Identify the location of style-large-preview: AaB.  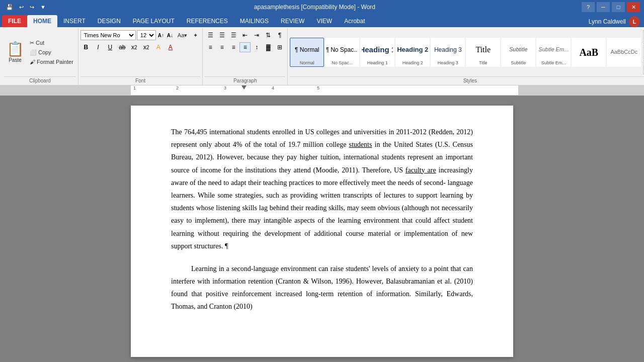
(589, 52).